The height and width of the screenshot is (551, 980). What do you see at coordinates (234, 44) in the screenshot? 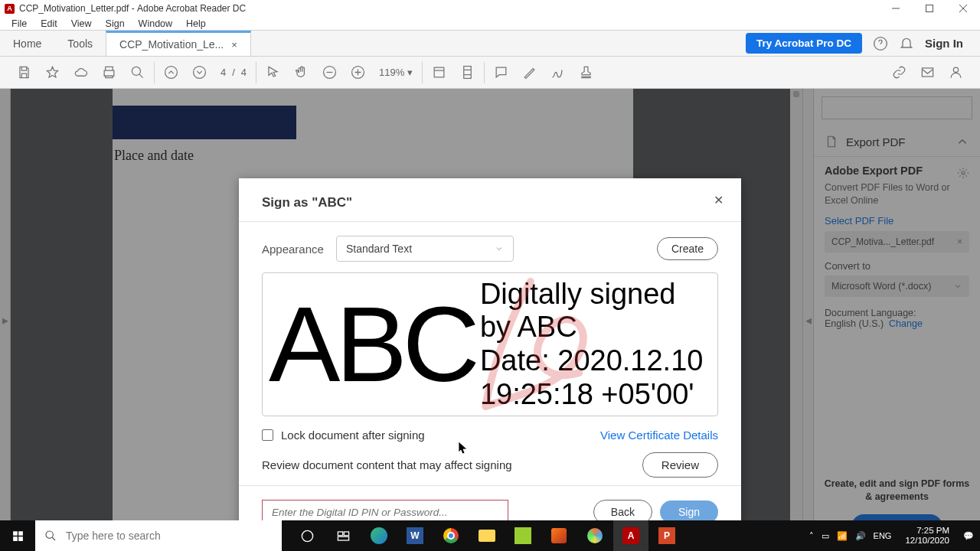
I see `tab-close-icon: ×` at bounding box center [234, 44].